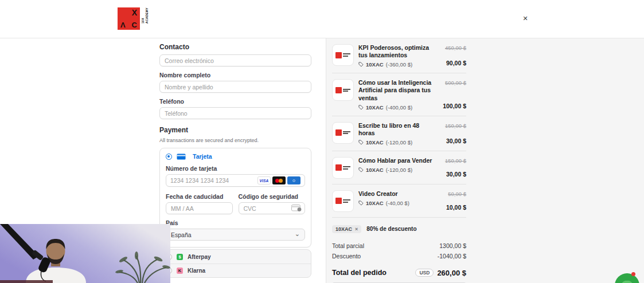 Image resolution: width=644 pixels, height=283 pixels. I want to click on cvc-label: Código de seguridad, so click(272, 196).